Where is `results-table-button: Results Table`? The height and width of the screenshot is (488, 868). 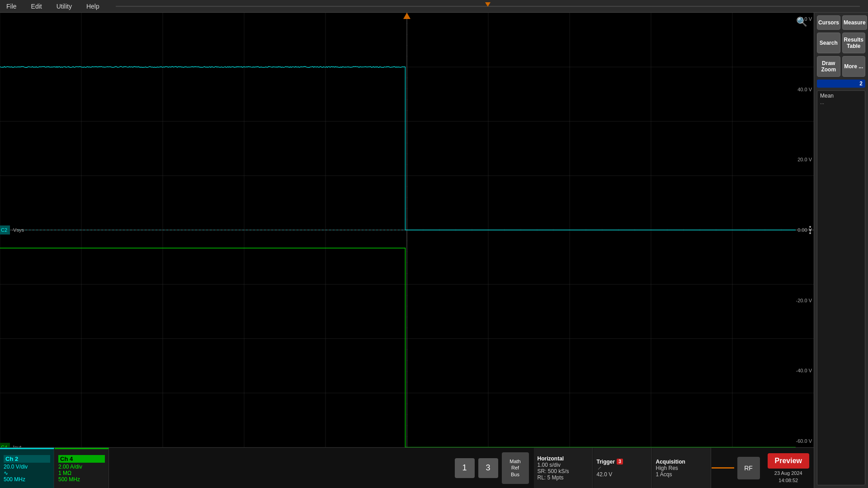 results-table-button: Results Table is located at coordinates (854, 43).